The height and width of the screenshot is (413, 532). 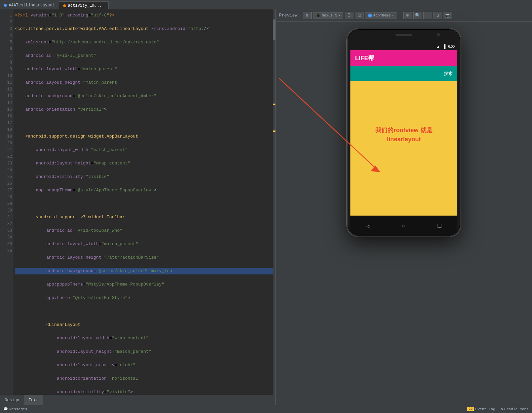 I want to click on phone-status-bar: ▲ ▐ 6:00, so click(x=404, y=46).